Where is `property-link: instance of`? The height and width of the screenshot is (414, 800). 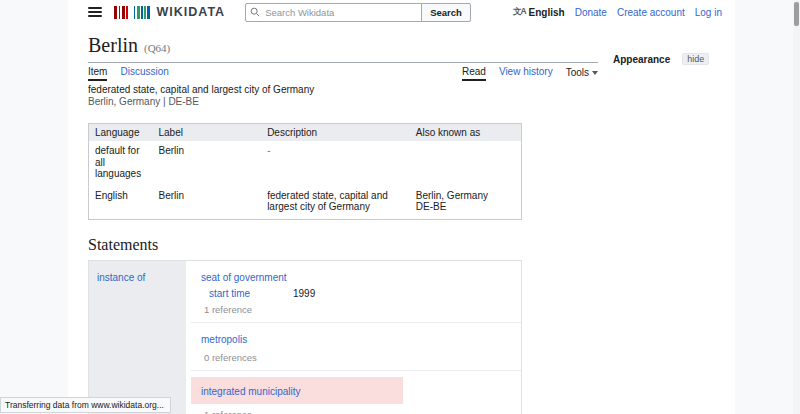 property-link: instance of is located at coordinates (121, 278).